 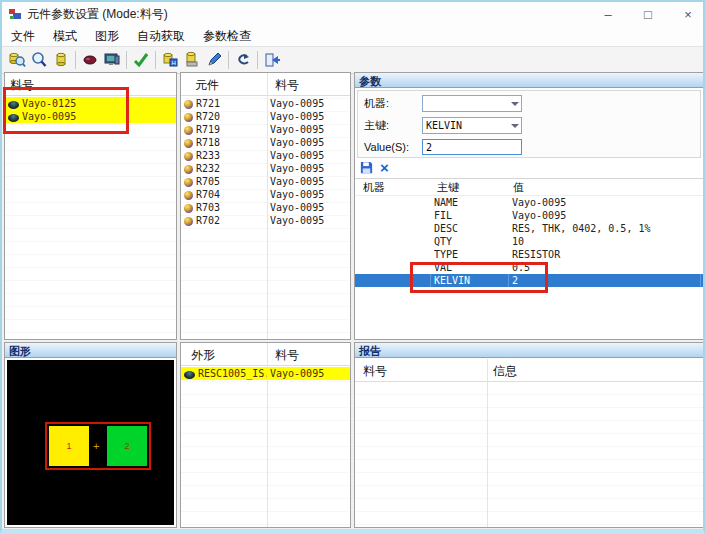 I want to click on component-row: R720Vayo-0095, so click(x=266, y=116).